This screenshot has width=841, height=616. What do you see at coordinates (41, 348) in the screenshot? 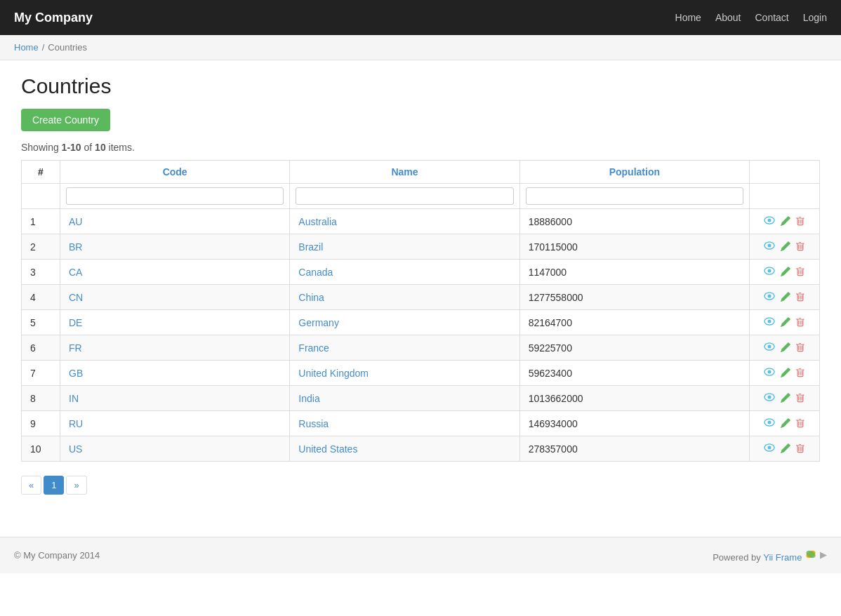
I see `cell-num: 6` at bounding box center [41, 348].